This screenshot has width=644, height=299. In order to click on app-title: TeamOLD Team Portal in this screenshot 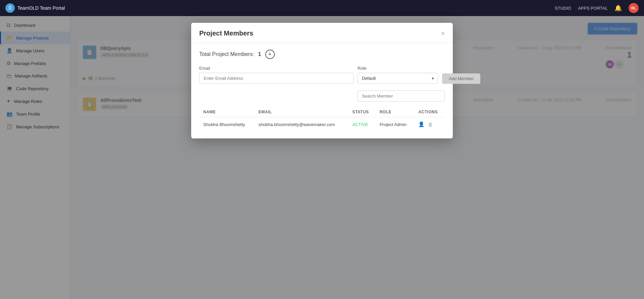, I will do `click(41, 8)`.